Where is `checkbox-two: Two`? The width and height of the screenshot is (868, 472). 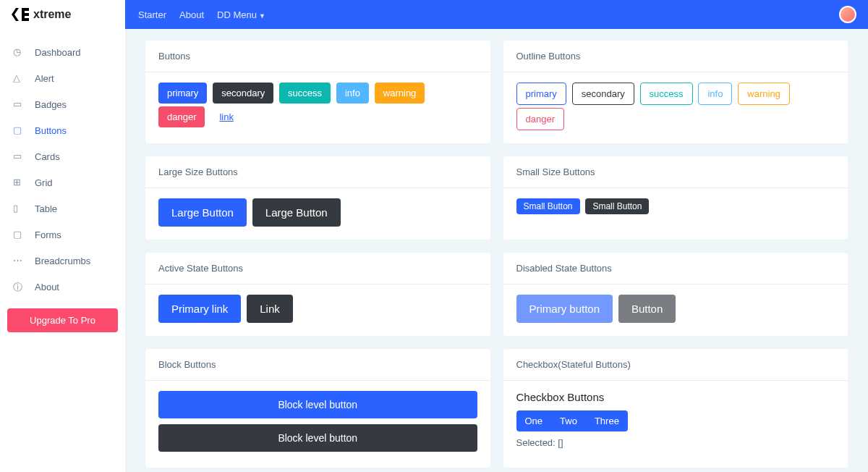 checkbox-two: Two is located at coordinates (569, 421).